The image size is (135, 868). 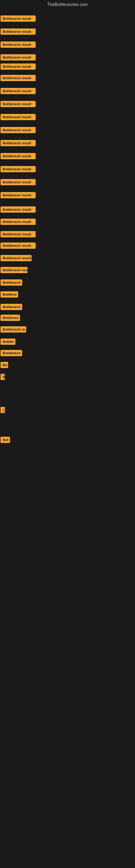 I want to click on bottleneck-result-button-21: Bottleneck resu, so click(x=14, y=270).